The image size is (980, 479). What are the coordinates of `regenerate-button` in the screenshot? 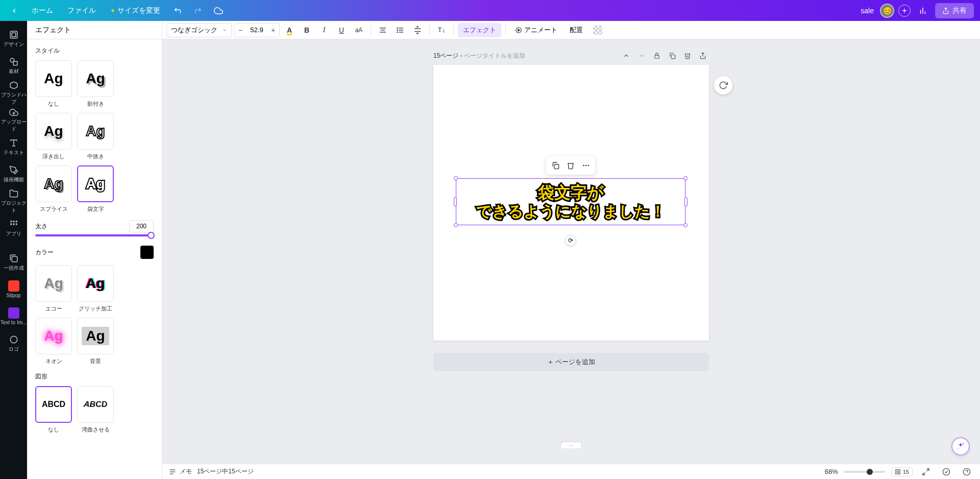 It's located at (723, 85).